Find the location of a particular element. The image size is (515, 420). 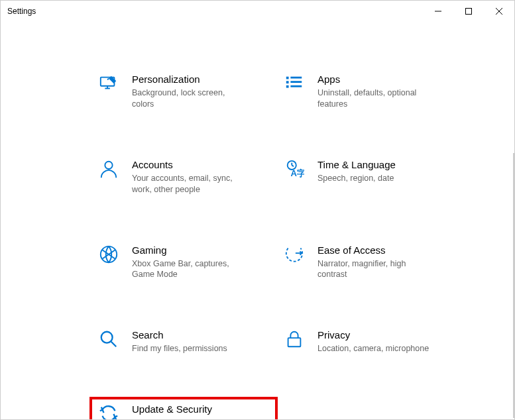

tile-title: Time & Language is located at coordinates (386, 164).